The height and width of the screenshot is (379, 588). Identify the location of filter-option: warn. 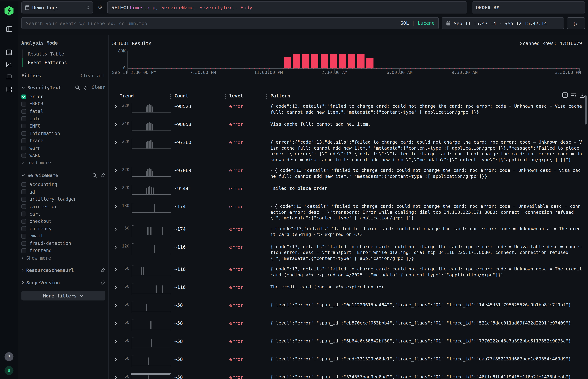
(63, 148).